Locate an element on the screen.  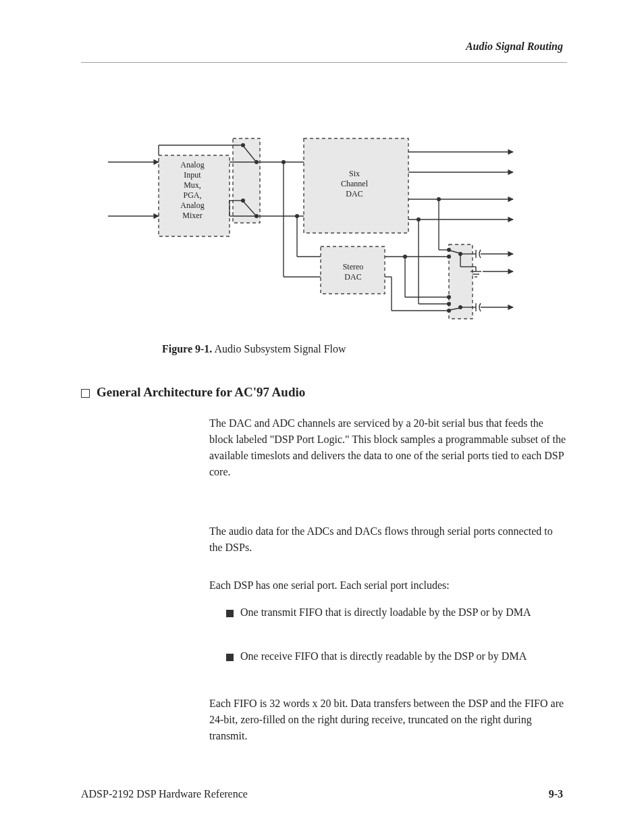
section-intro: The DAC and ADC channels are serviced by… is located at coordinates (388, 448).